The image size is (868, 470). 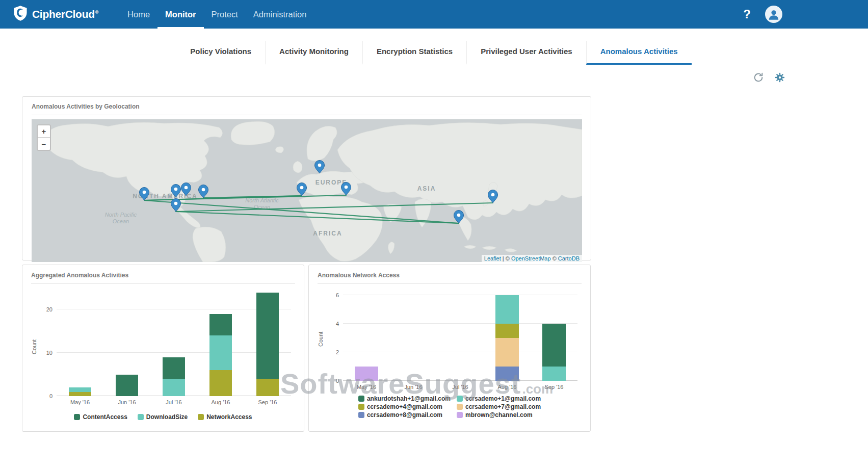 What do you see at coordinates (427, 189) in the screenshot?
I see `label-asia: ASIA` at bounding box center [427, 189].